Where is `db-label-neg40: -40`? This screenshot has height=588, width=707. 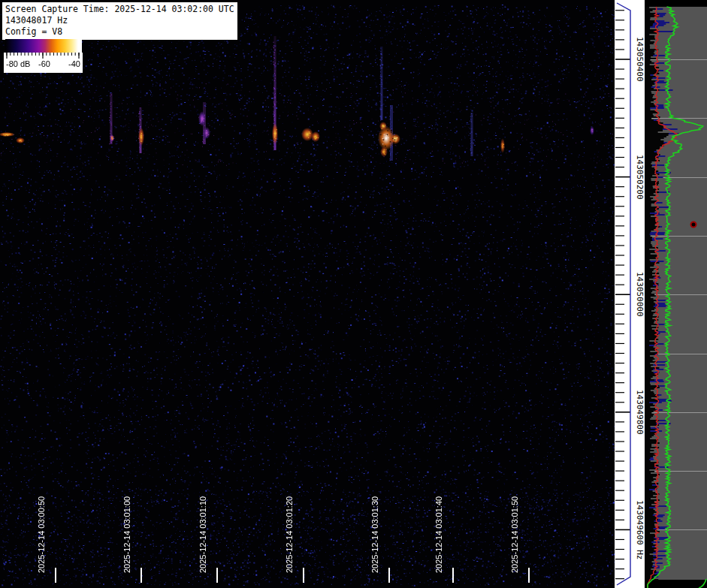 db-label-neg40: -40 is located at coordinates (74, 64).